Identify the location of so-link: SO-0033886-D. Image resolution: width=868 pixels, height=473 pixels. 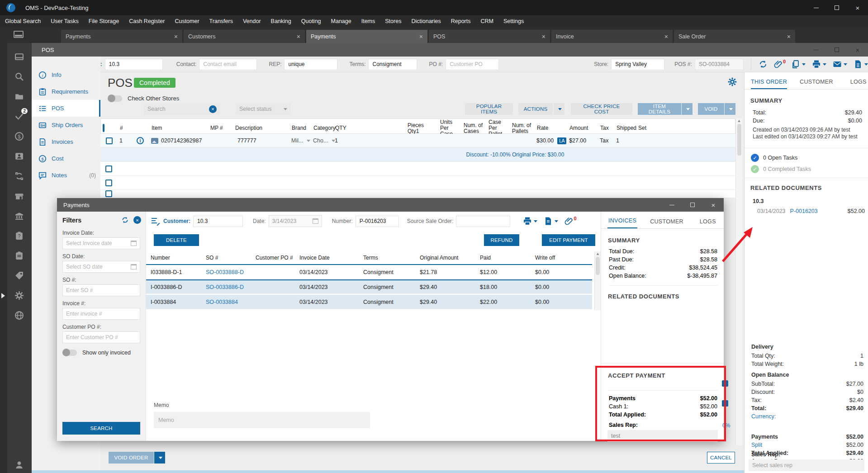
(231, 287).